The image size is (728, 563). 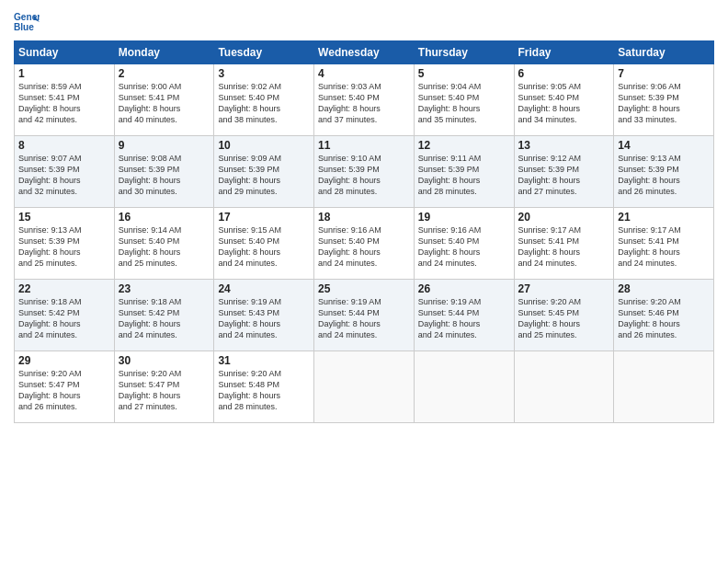 I want to click on cell-content: Sunrise: 9:03 AM Sunset: 5:40 PM Dayligh…, so click(x=364, y=103).